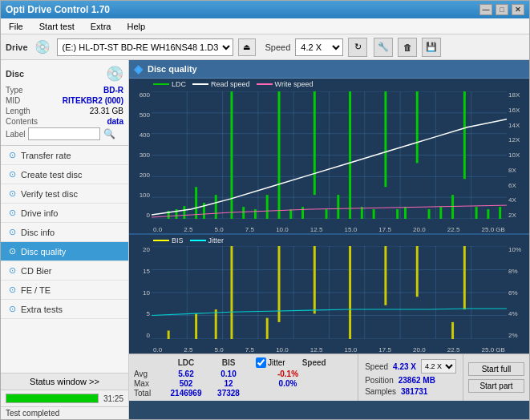 This screenshot has width=530, height=420. I want to click on avg-ldc: 5.62, so click(186, 374).